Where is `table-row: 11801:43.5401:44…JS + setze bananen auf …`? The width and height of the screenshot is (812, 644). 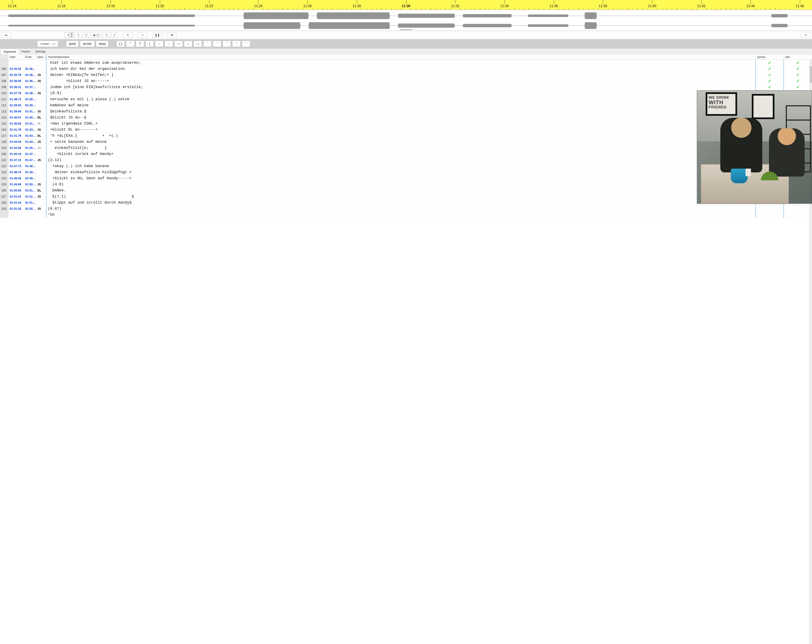
table-row: 11801:43.5401:44…JS + setze bananen auf … is located at coordinates (406, 142).